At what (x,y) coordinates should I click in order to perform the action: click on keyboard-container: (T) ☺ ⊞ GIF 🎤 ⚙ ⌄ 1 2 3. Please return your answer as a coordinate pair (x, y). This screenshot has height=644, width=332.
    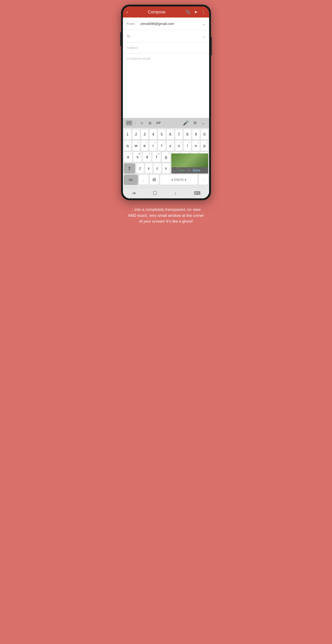
    Looking at the image, I should click on (166, 158).